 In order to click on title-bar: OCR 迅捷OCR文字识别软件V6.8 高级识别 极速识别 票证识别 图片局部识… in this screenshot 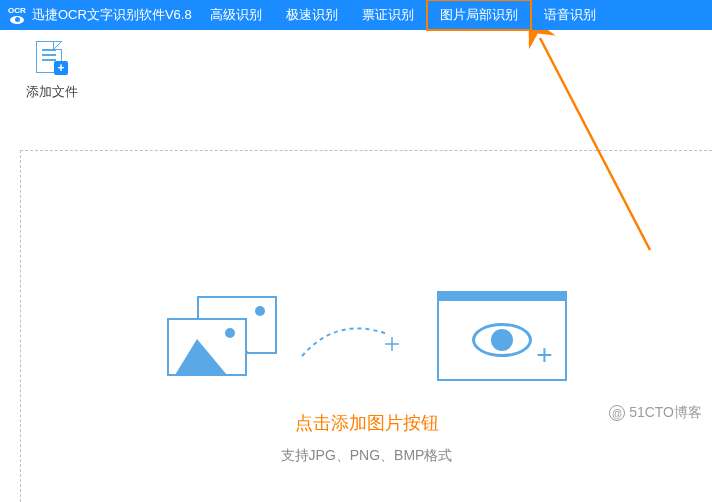, I will do `click(356, 15)`.